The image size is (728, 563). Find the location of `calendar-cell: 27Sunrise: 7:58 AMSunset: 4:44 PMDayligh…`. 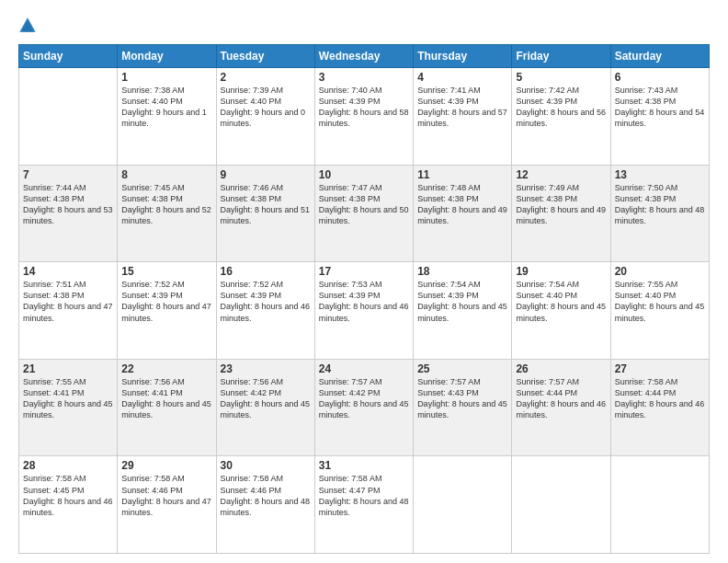

calendar-cell: 27Sunrise: 7:58 AMSunset: 4:44 PMDayligh… is located at coordinates (660, 408).